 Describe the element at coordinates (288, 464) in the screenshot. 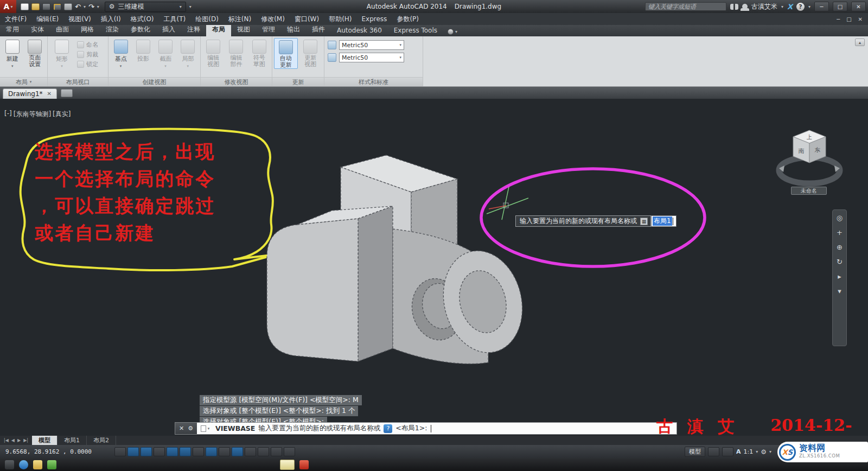

I see `taskbar-active-app` at that location.